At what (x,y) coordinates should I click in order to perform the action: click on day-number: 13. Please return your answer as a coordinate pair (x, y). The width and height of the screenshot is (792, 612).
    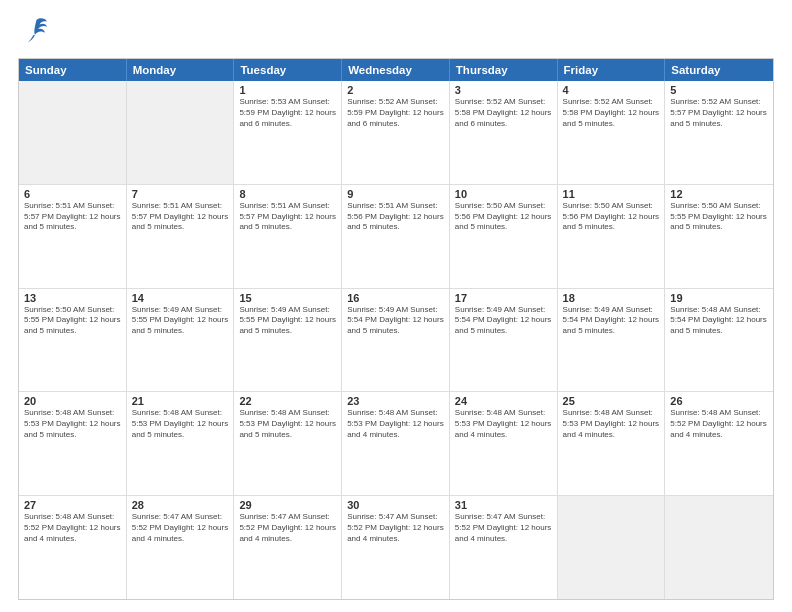
    Looking at the image, I should click on (72, 298).